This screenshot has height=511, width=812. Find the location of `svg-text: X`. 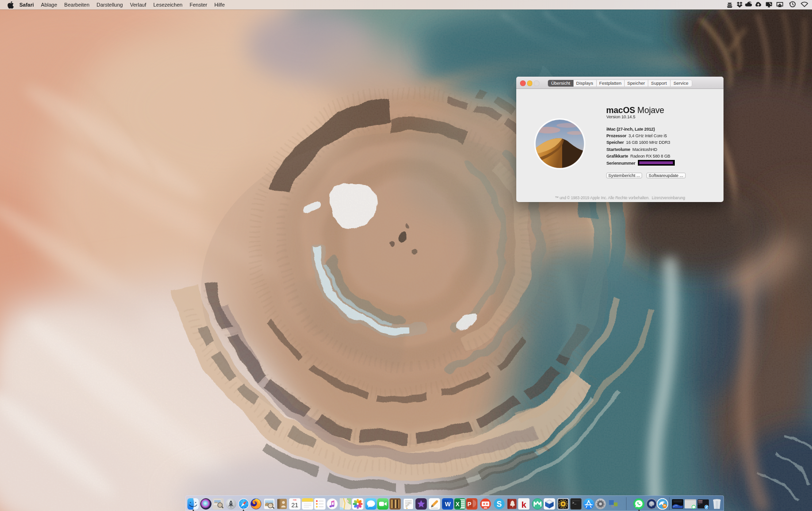

svg-text: X is located at coordinates (458, 504).